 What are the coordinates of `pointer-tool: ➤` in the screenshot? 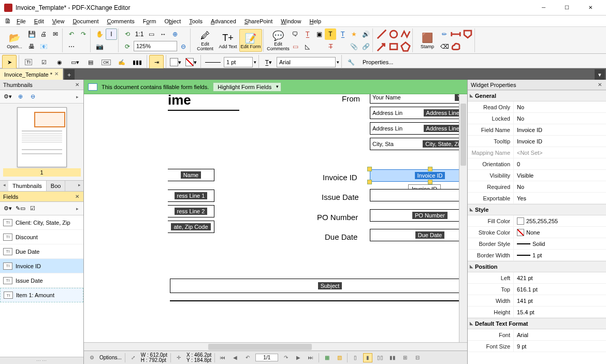 It's located at (9, 62).